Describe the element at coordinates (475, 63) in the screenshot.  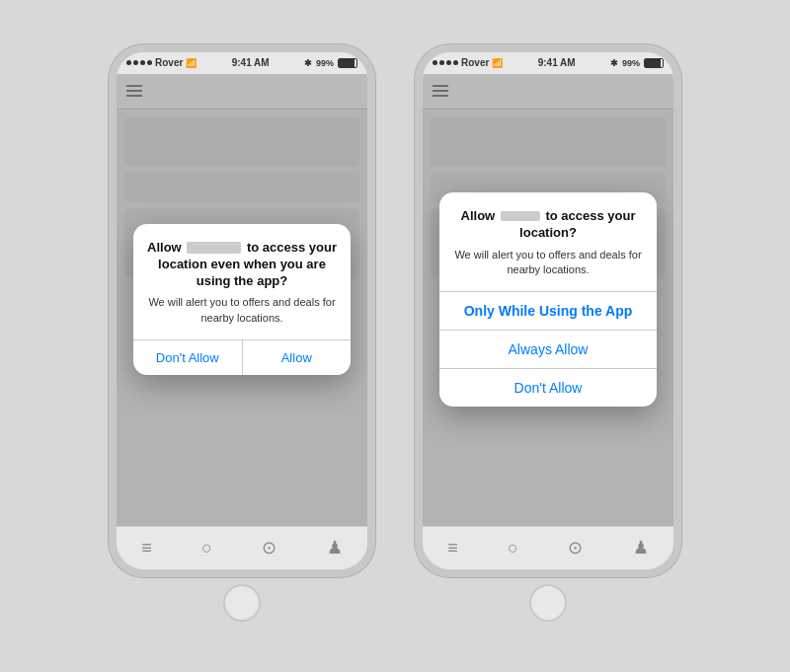
I see `carrier-right: Rover` at that location.